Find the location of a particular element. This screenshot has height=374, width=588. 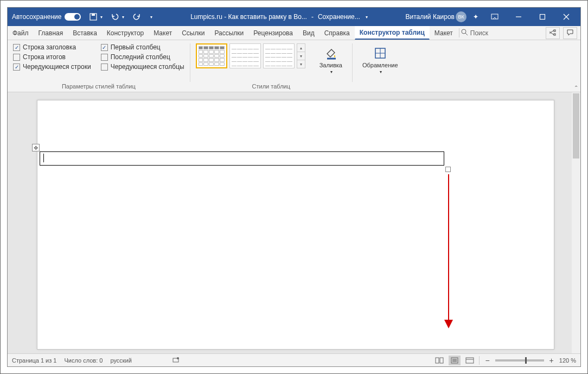

zoom-in-button: + is located at coordinates (552, 360).